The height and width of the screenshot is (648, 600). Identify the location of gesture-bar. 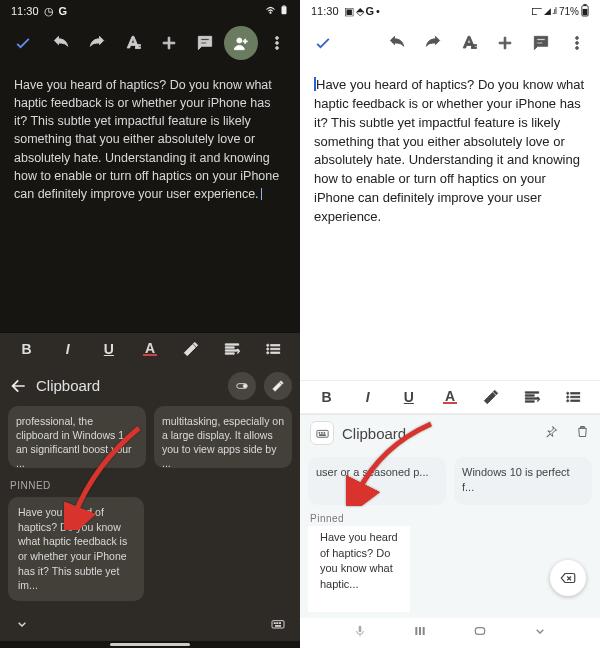
(150, 644).